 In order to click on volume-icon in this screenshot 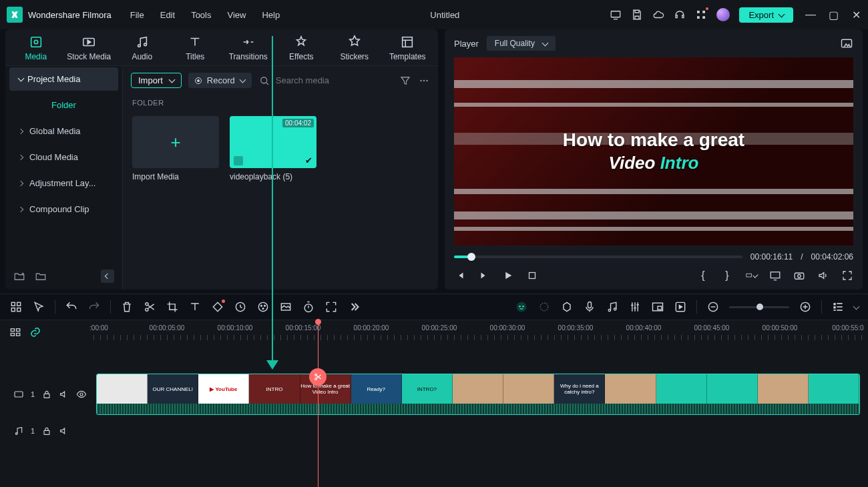, I will do `click(823, 276)`.